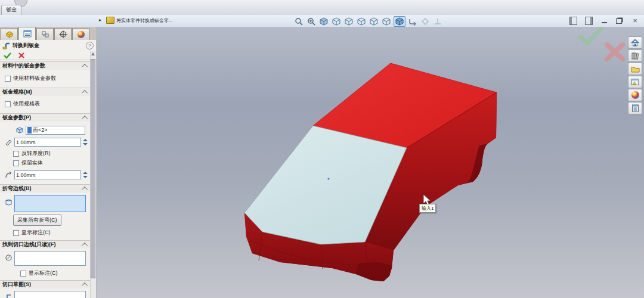 Image resolution: width=644 pixels, height=298 pixels. Describe the element at coordinates (322, 8) in the screenshot. I see `title-bar: 钣金` at that location.